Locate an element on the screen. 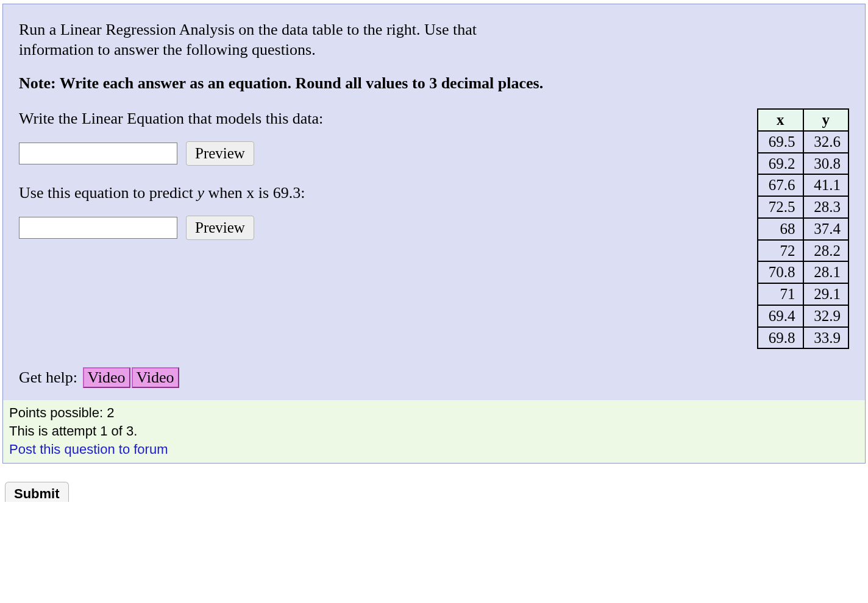 Image resolution: width=868 pixels, height=603 pixels. table-row: 69.230.8 is located at coordinates (803, 164).